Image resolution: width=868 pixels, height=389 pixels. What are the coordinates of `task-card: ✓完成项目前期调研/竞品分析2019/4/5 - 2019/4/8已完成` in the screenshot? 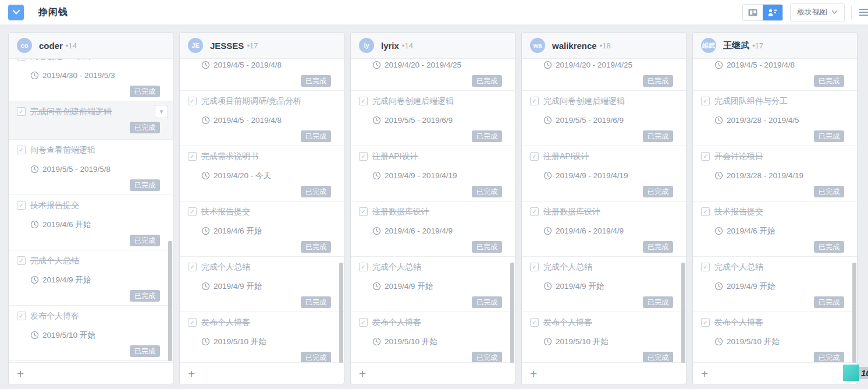 It's located at (262, 119).